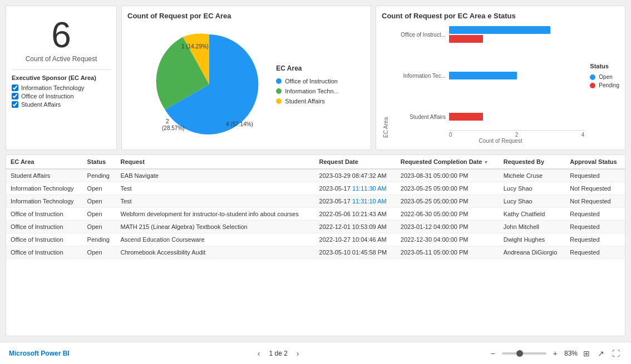 This screenshot has height=364, width=631. Describe the element at coordinates (493, 353) in the screenshot. I see `zoom-out-btn: −` at that location.